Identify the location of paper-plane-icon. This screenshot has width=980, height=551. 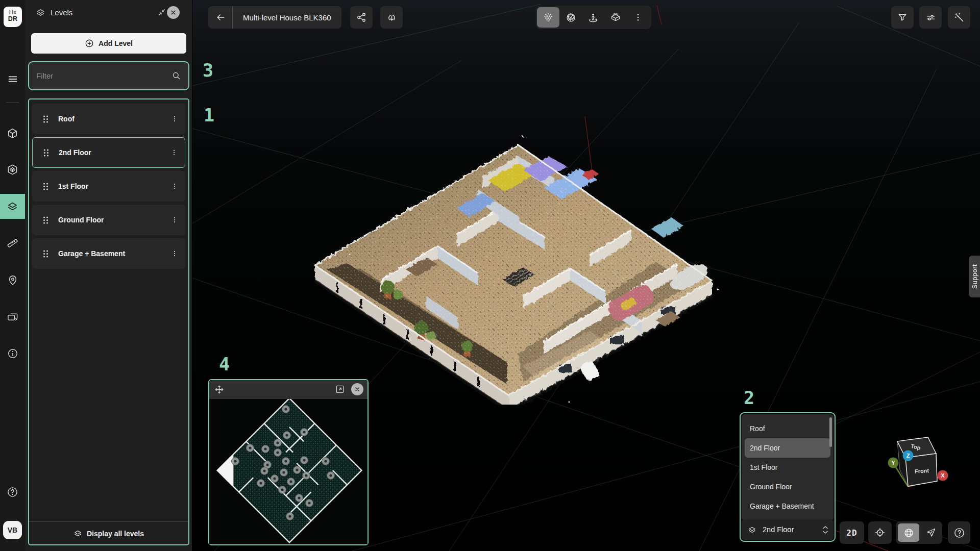
(931, 533).